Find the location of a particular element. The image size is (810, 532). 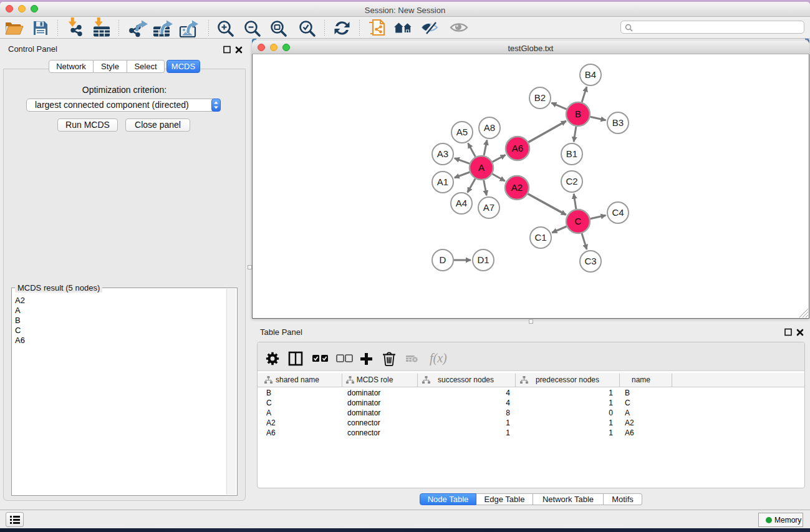

svg-text: B1 is located at coordinates (572, 153).